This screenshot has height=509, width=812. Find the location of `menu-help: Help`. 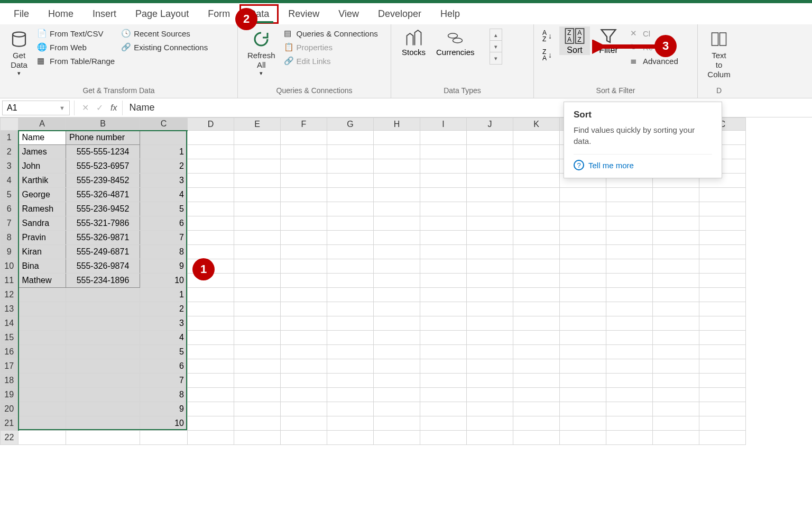

menu-help: Help is located at coordinates (450, 14).